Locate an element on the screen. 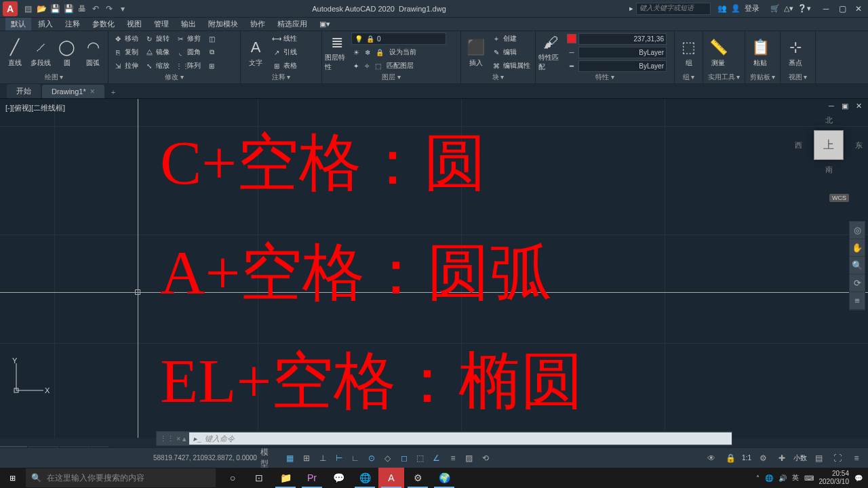 The height and width of the screenshot is (488, 868). status-iso-icon: ◇ is located at coordinates (388, 458).